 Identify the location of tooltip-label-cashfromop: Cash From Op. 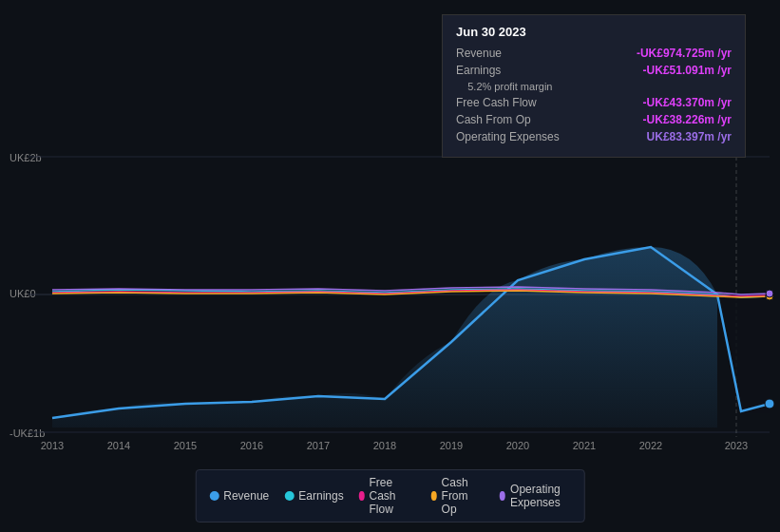
(494, 120).